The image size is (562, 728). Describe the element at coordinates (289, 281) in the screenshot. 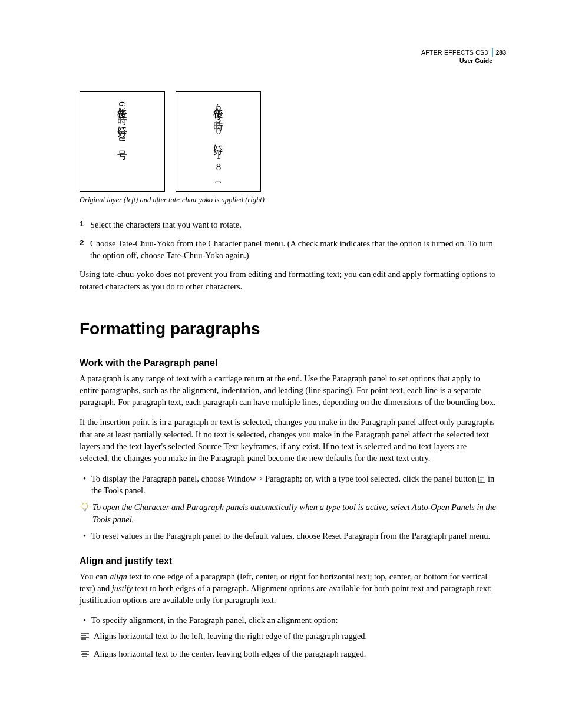

I see `body-paragraph: Using tate-chuu-yoko does not prevent yo…` at that location.